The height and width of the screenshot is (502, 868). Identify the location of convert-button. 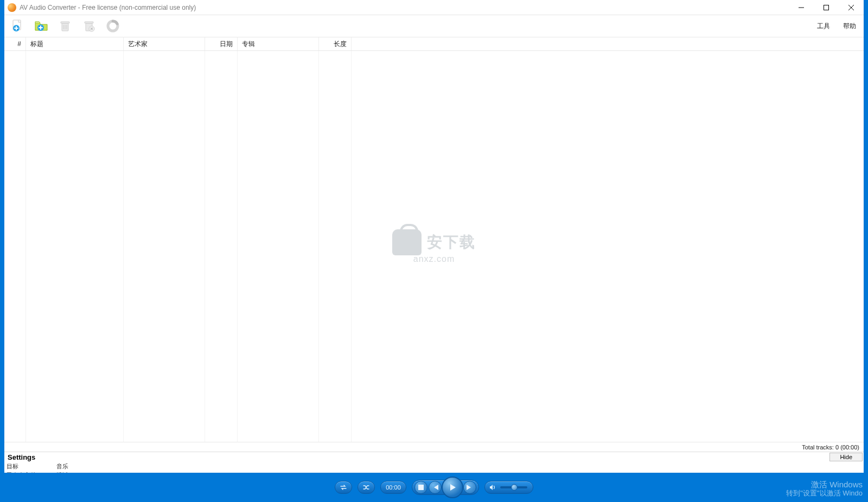
(113, 26).